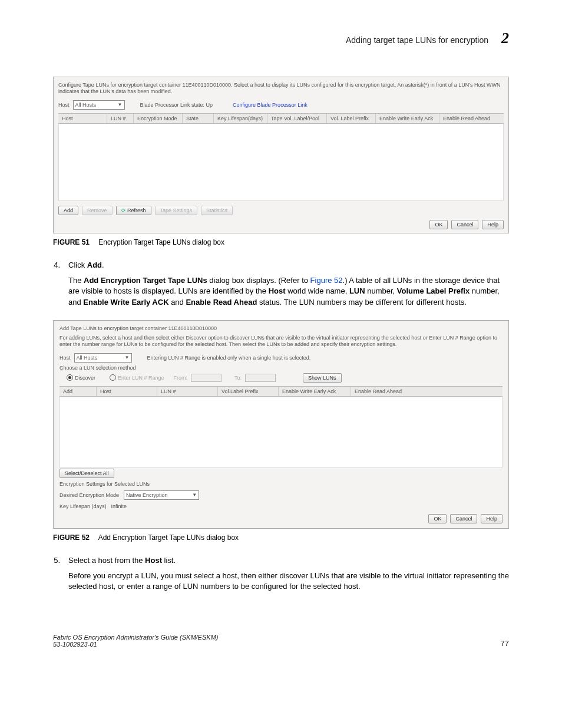 This screenshot has width=562, height=728. What do you see at coordinates (465, 225) in the screenshot?
I see `cancel-button: Cancel` at bounding box center [465, 225].